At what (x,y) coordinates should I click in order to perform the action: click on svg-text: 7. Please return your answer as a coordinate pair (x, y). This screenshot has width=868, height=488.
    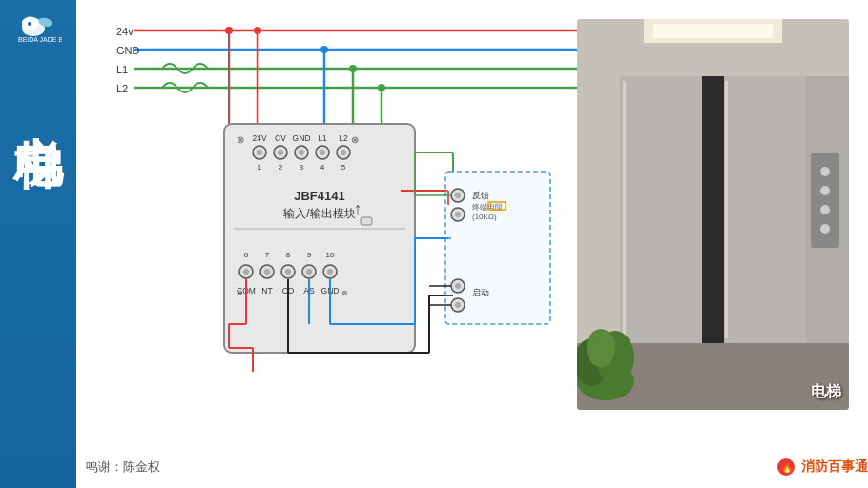
    Looking at the image, I should click on (267, 255).